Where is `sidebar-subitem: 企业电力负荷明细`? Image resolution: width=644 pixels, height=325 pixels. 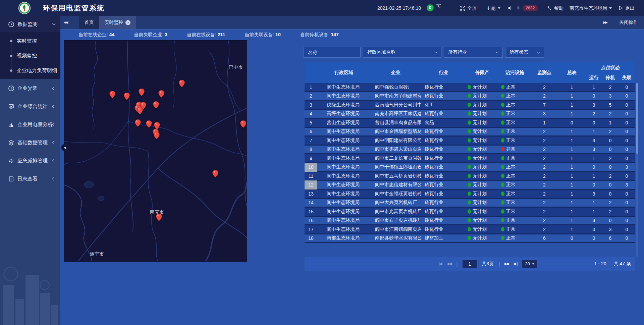 sidebar-subitem: 企业电力负荷明细 is located at coordinates (30, 70).